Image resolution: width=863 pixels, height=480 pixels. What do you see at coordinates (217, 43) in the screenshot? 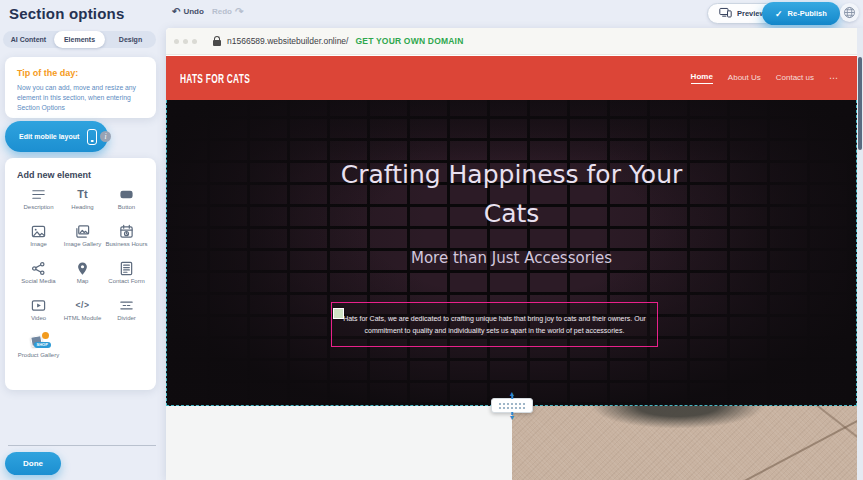
I see `lock-icon` at bounding box center [217, 43].